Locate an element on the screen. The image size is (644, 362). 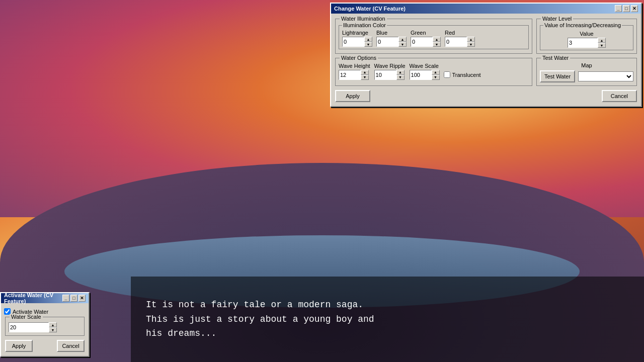
red-field: Red 0 ▲ ▼ is located at coordinates (460, 38).